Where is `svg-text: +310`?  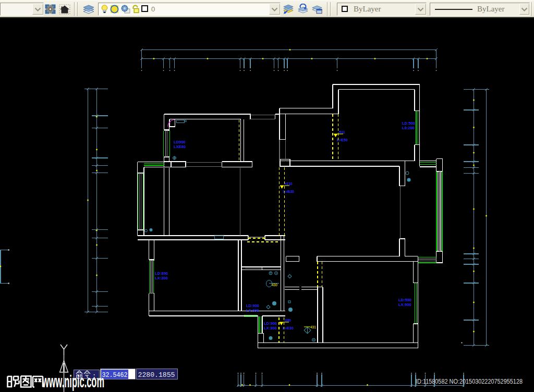
svg-text: +310 is located at coordinates (288, 183).